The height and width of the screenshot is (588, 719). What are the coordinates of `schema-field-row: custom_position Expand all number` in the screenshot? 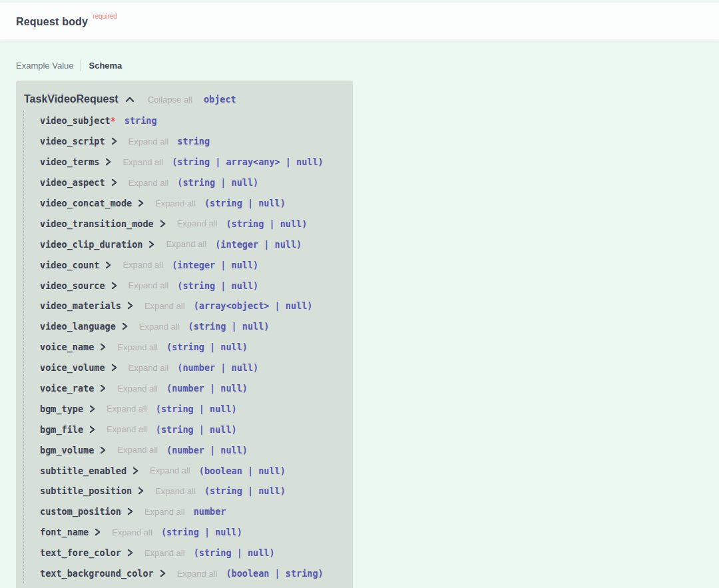 It's located at (192, 511).